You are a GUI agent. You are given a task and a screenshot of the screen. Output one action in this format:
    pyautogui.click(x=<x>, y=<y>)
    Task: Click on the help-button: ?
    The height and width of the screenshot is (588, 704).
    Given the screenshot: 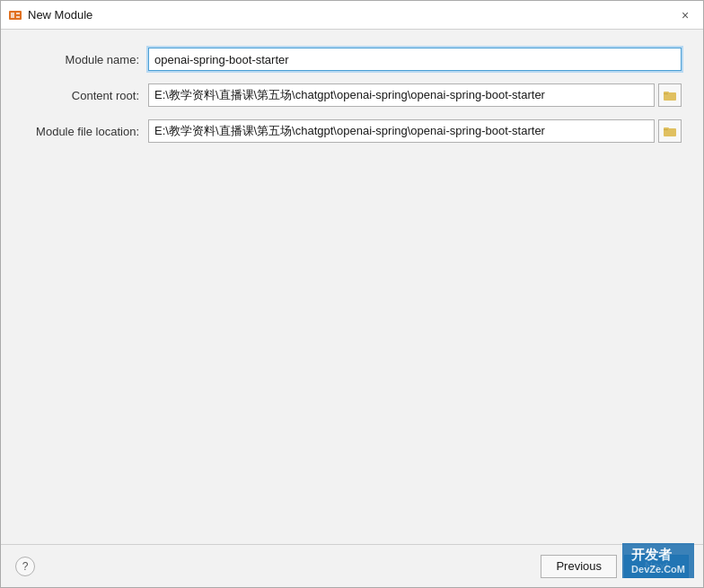 What is the action you would take?
    pyautogui.click(x=25, y=566)
    